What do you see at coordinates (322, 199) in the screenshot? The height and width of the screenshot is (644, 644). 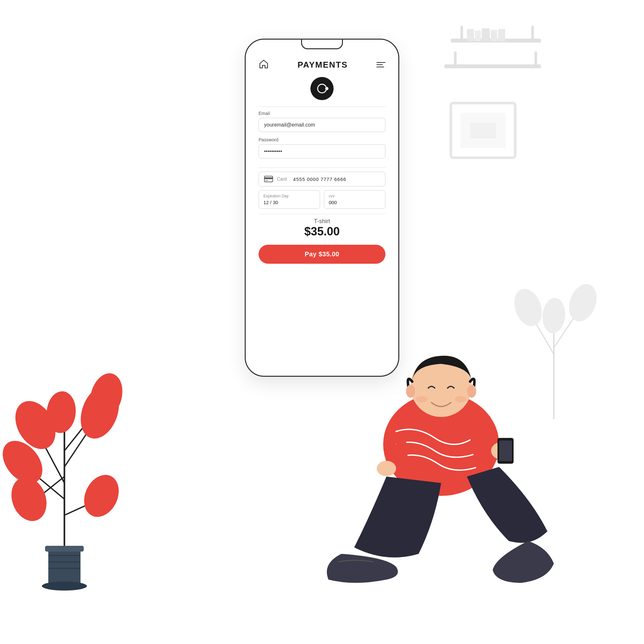 I see `expiry-cvv-row: Expiration Day 12 / 30 cvv 000` at bounding box center [322, 199].